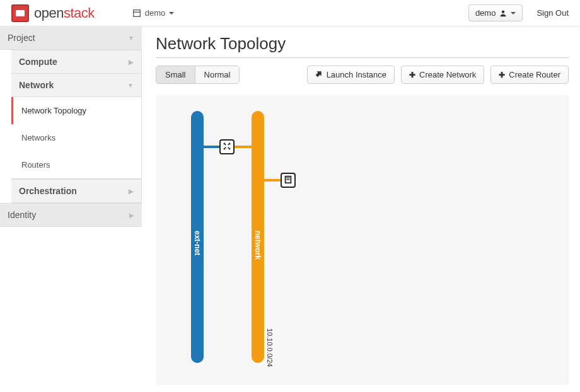  Describe the element at coordinates (535, 74) in the screenshot. I see `button-label: Create Router` at that location.